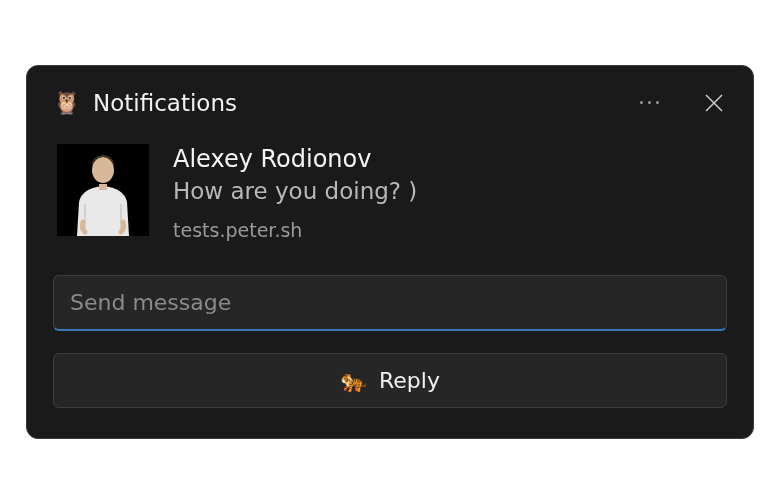 The height and width of the screenshot is (504, 780). Describe the element at coordinates (66, 103) in the screenshot. I see `app-icon: 🦉` at that location.